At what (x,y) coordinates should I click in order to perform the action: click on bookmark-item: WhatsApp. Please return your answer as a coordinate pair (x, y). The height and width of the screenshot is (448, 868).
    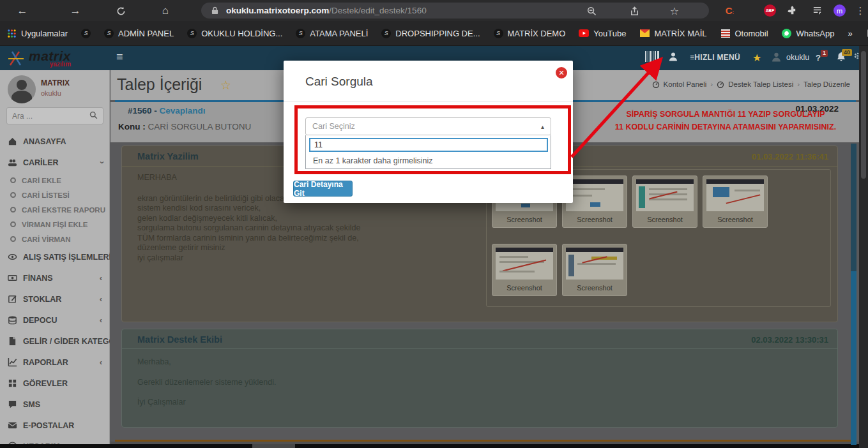
    Looking at the image, I should click on (809, 33).